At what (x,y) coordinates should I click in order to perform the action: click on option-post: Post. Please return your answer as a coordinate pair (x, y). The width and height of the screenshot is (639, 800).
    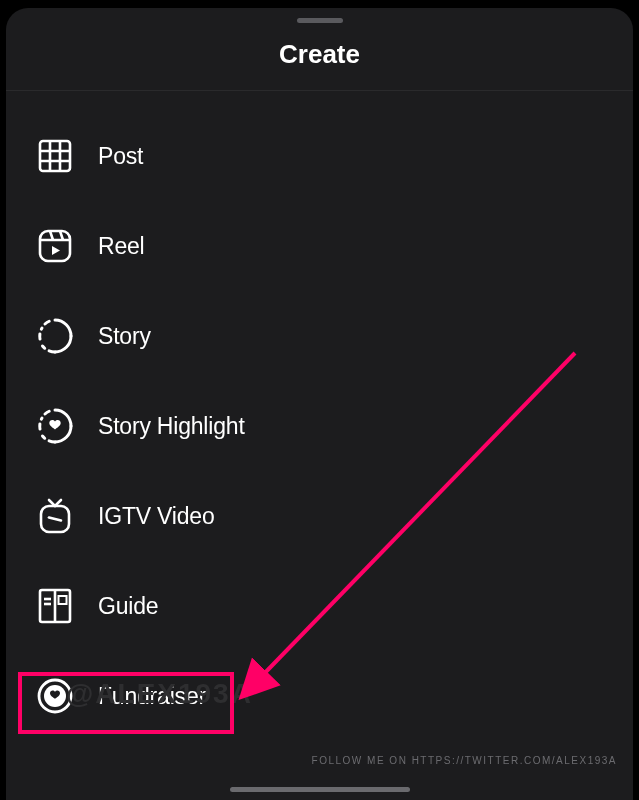
    Looking at the image, I should click on (320, 156).